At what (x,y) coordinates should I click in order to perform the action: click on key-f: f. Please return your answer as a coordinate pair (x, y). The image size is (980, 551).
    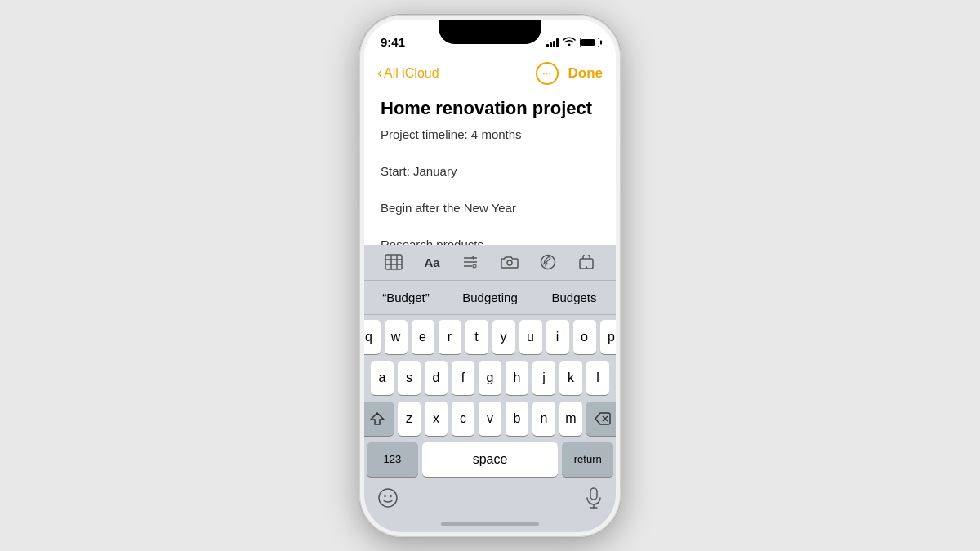
    Looking at the image, I should click on (463, 378).